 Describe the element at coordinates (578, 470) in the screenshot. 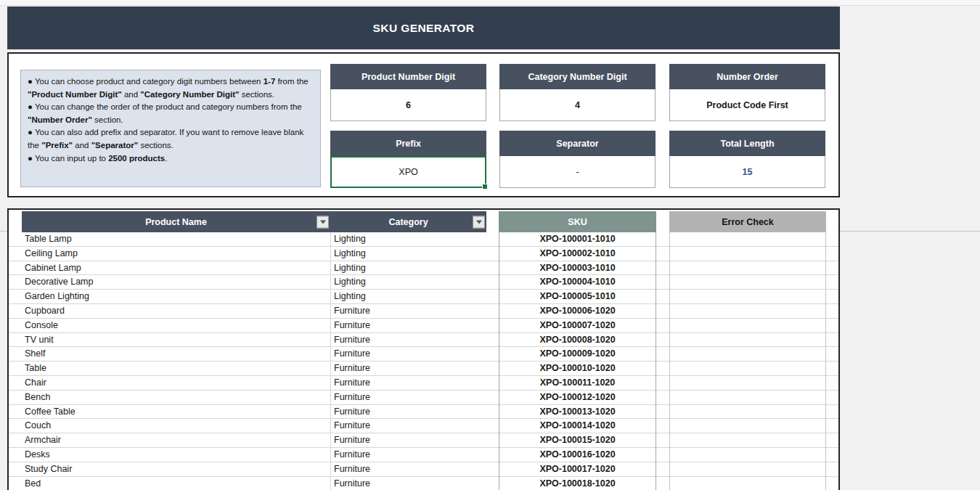

I see `sku-cell: XPO-100017-1020` at that location.